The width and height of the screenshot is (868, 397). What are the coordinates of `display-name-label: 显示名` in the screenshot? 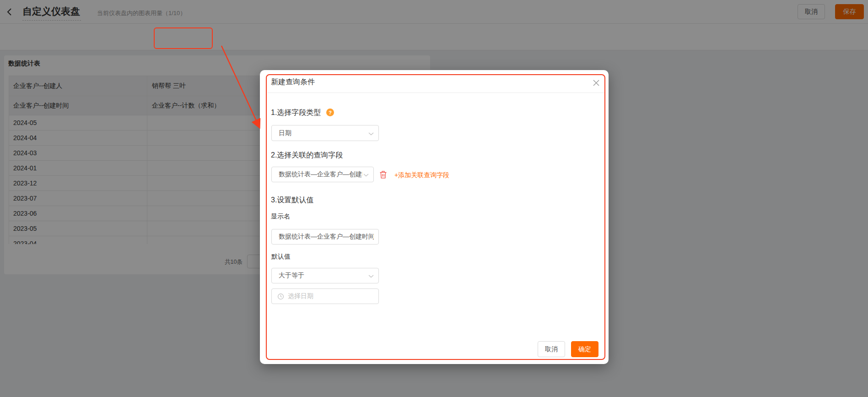 It's located at (280, 217).